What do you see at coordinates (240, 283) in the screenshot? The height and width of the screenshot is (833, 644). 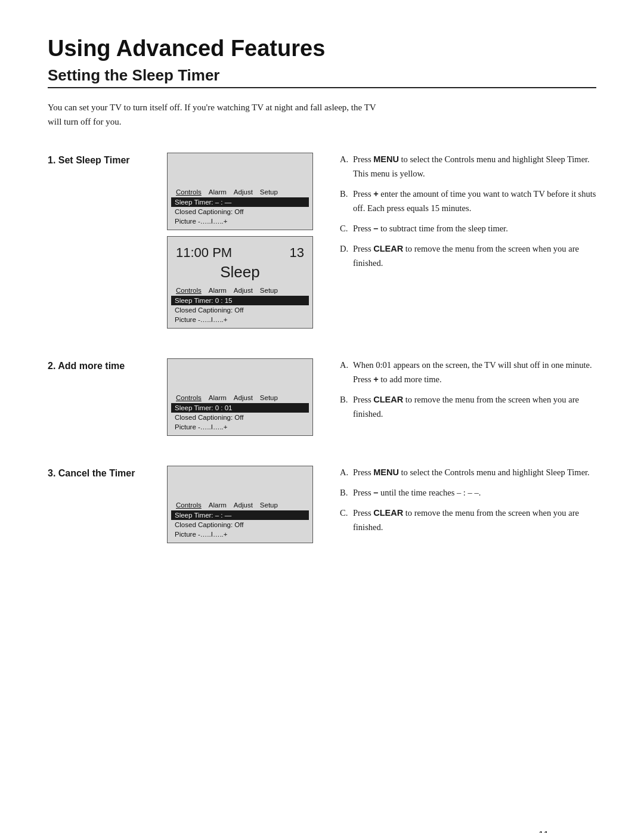 I see `screen-1b: 11:00 PM 13 Sleep Controls Alarm Adjust …` at bounding box center [240, 283].